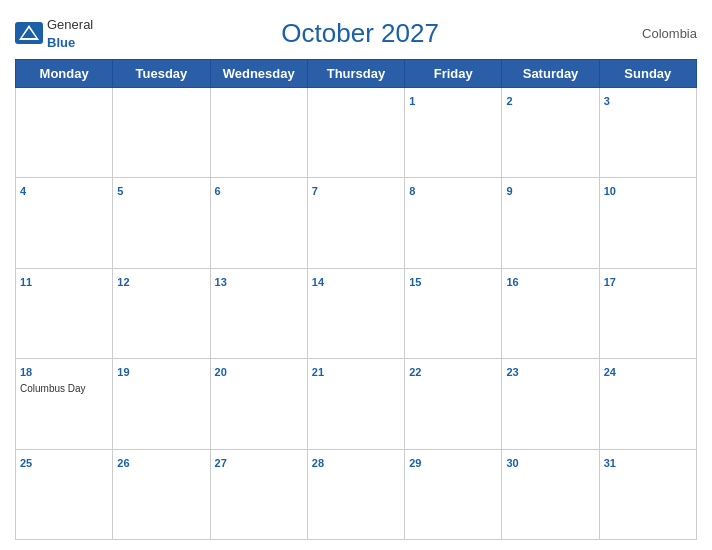  What do you see at coordinates (454, 74) in the screenshot?
I see `col-friday: Friday` at bounding box center [454, 74].